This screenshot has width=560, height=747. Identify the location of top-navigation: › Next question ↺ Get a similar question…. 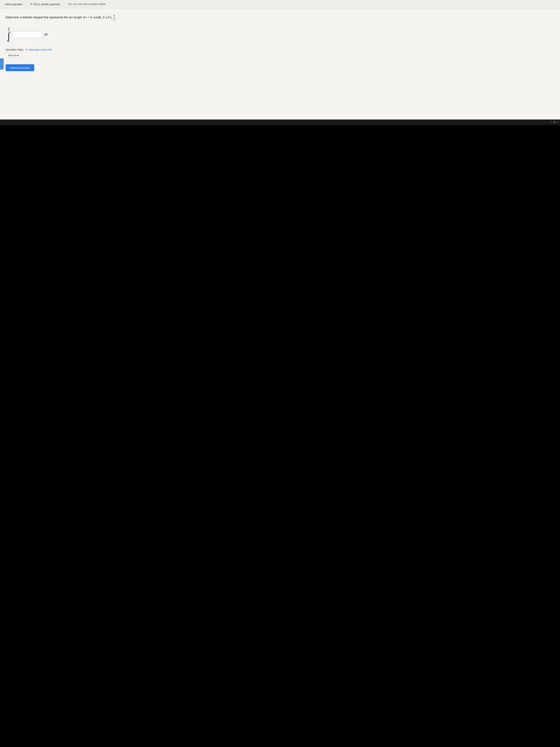
(280, 4).